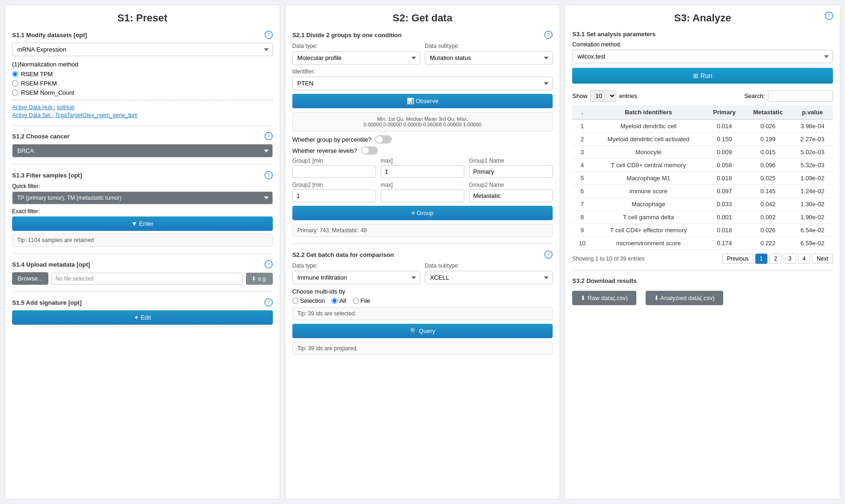 The height and width of the screenshot is (504, 845). What do you see at coordinates (269, 302) in the screenshot?
I see `s1-5-help-icon: ?` at bounding box center [269, 302].